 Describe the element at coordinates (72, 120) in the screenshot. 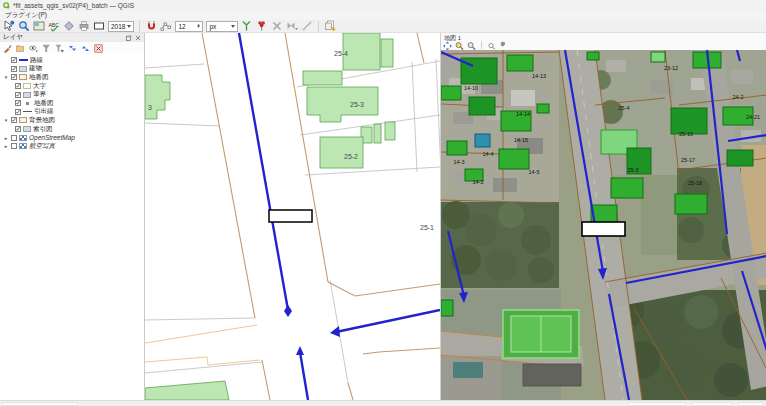

I see `layer-group-haikeichizu: ▾ 背景地図` at that location.